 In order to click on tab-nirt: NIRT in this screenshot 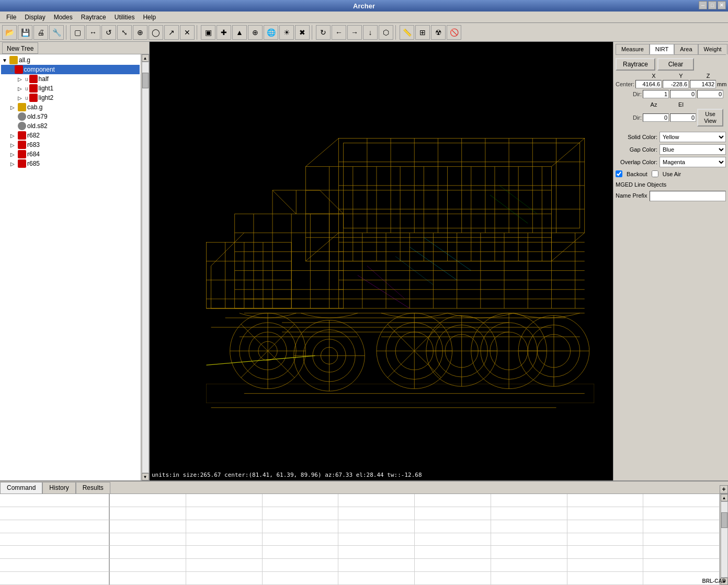, I will do `click(662, 49)`.